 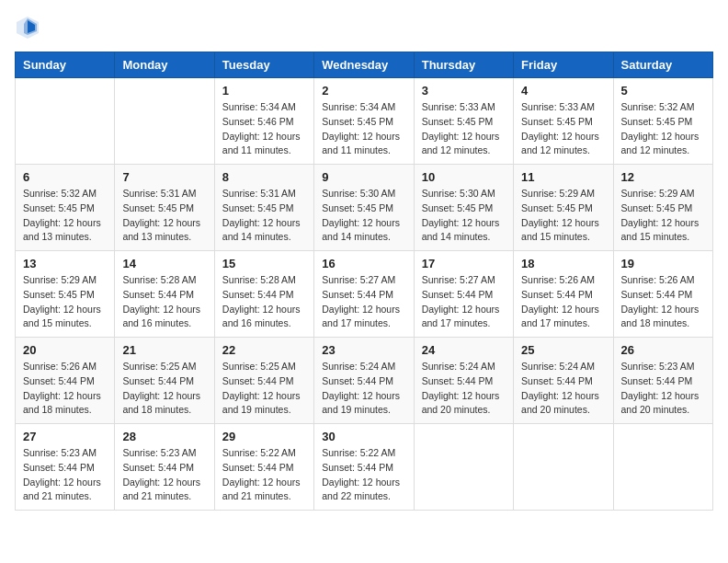 I want to click on day-number-12: 12, so click(x=664, y=177).